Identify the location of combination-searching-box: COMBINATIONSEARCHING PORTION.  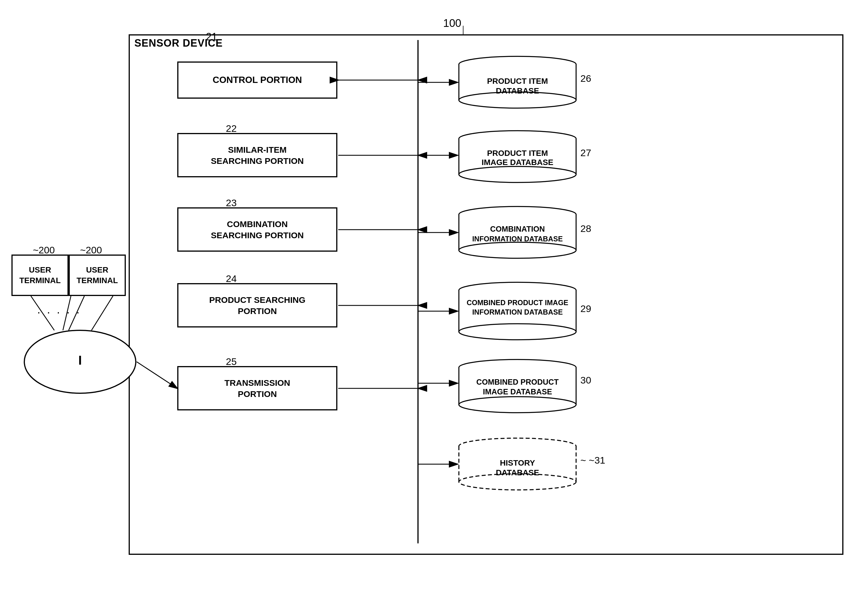
(257, 229).